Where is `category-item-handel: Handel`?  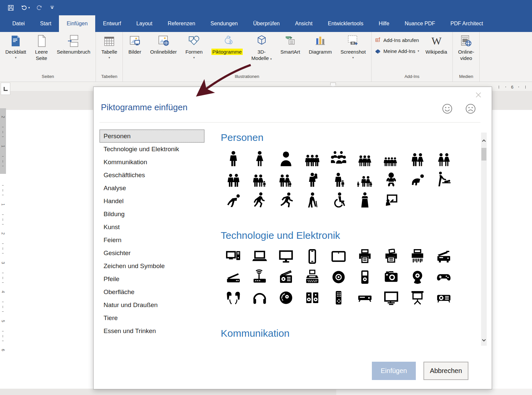 category-item-handel: Handel is located at coordinates (152, 201).